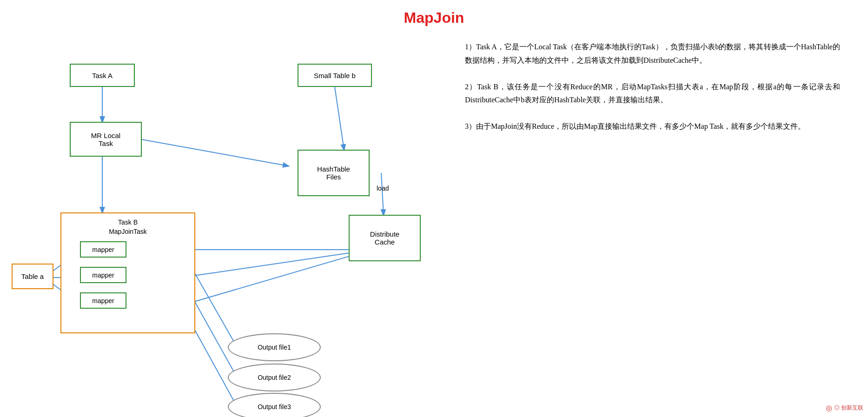 Image resolution: width=868 pixels, height=417 pixels. Describe the element at coordinates (274, 405) in the screenshot. I see `output-file3-ellipse: Output file3` at that location.